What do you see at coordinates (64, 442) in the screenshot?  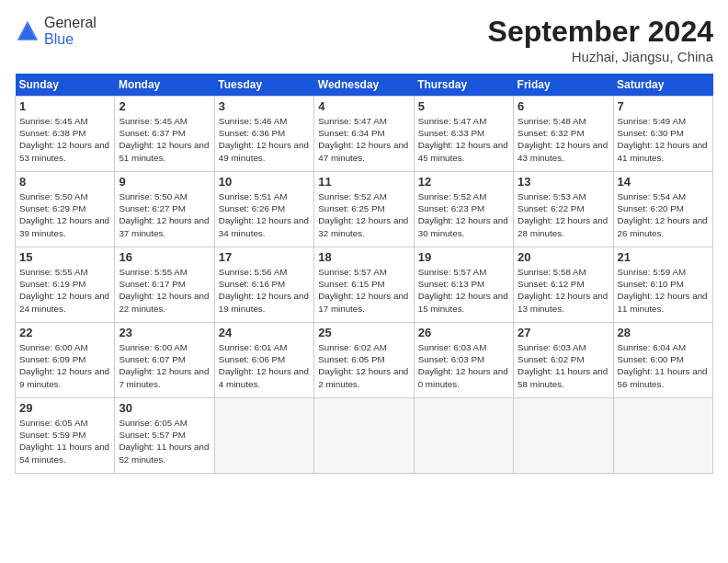 I see `day-info: Sunrise: 6:05 AMSunset: 5:59 PMDaylight:…` at bounding box center [64, 442].